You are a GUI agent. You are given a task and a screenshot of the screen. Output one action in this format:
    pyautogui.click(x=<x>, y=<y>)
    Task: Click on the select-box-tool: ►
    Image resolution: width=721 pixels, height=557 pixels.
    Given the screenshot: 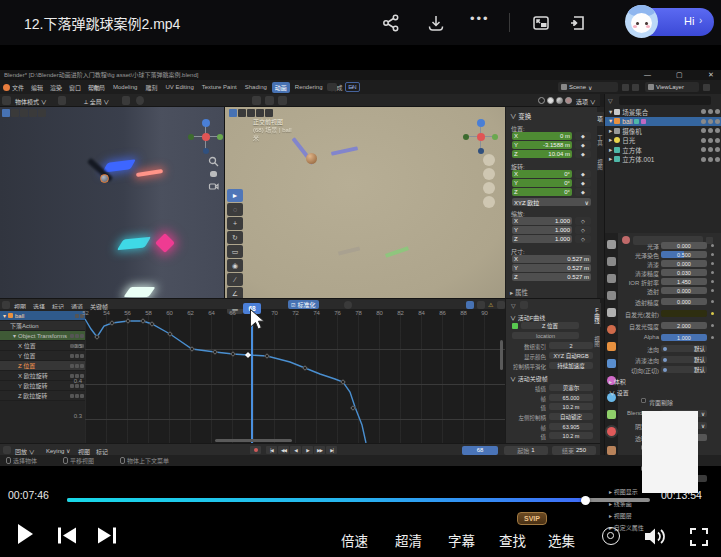 What is the action you would take?
    pyautogui.click(x=235, y=196)
    